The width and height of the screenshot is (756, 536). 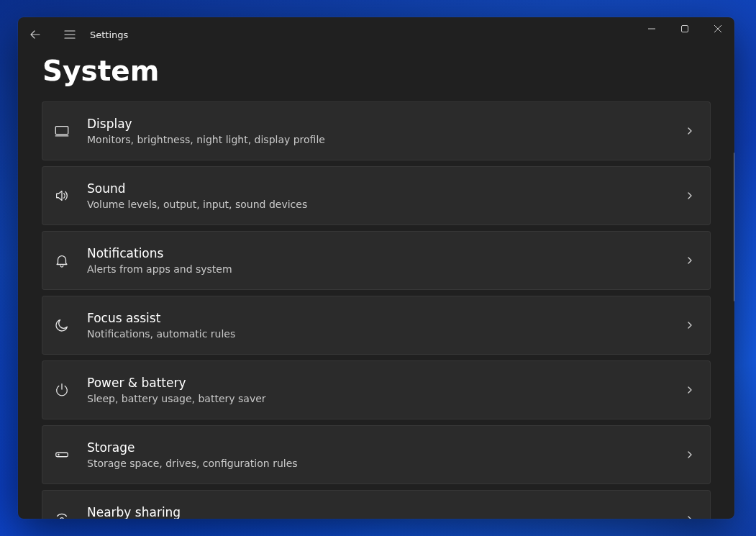 I want to click on close-button, so click(x=718, y=29).